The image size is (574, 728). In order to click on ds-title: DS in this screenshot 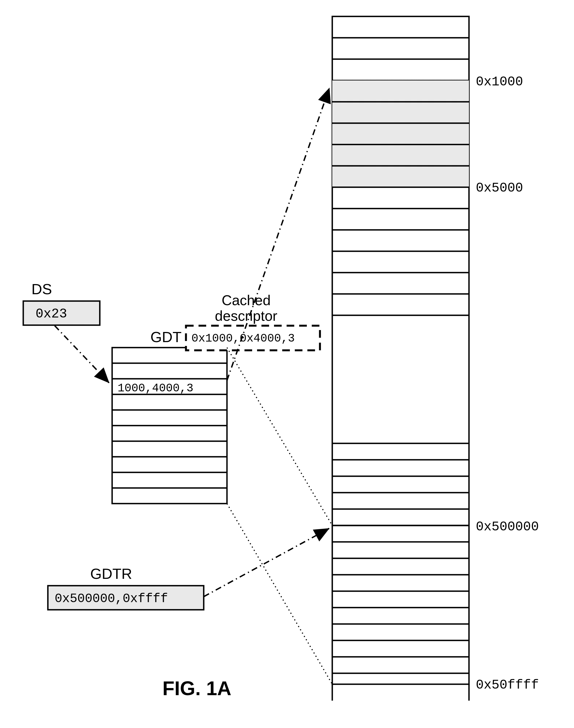, I will do `click(42, 289)`.